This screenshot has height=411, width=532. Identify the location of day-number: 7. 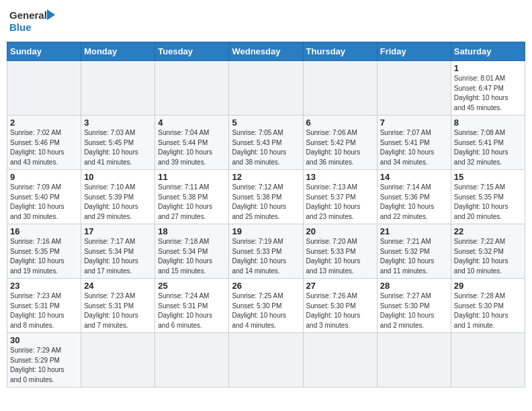
(414, 122).